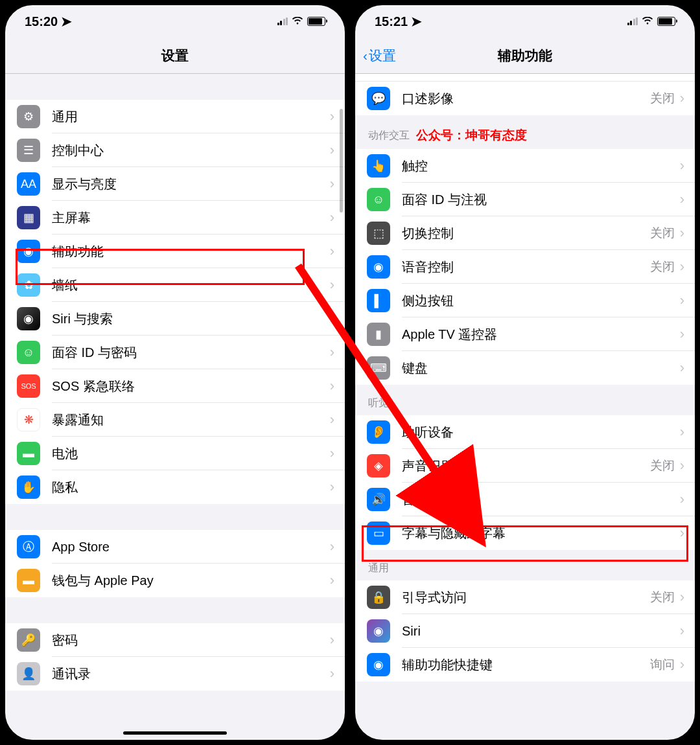 The image size is (700, 745). What do you see at coordinates (175, 674) in the screenshot?
I see `row-contacts: 👤通讯录›` at bounding box center [175, 674].